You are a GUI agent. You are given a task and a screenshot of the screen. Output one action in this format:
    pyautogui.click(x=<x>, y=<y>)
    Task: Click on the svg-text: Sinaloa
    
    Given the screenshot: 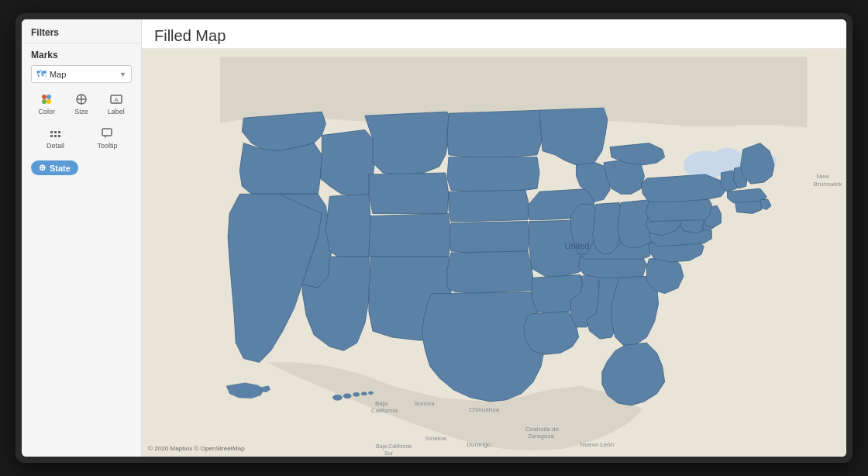 What is the action you would take?
    pyautogui.click(x=436, y=439)
    